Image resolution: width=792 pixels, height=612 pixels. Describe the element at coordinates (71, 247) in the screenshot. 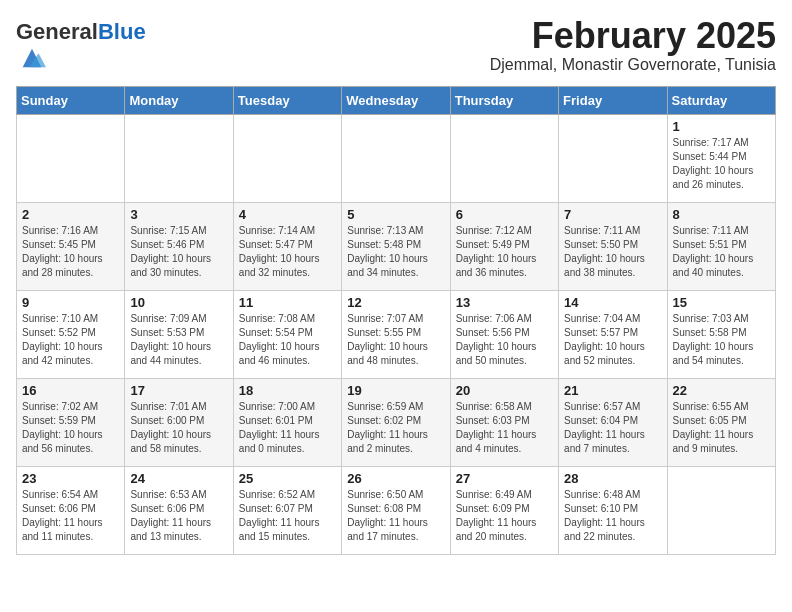

I see `calendar-cell: 2Sunrise: 7:16 AM Sunset: 5:45 PM Daylig…` at that location.